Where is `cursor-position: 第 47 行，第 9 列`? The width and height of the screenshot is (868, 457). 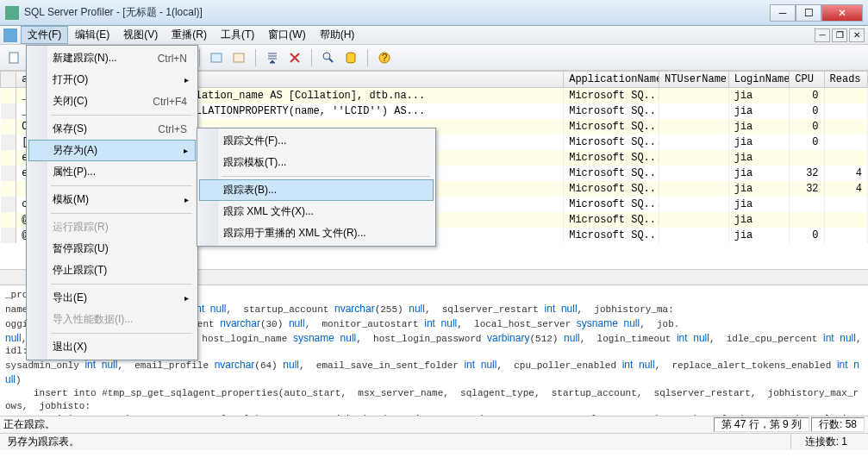 cursor-position: 第 47 行，第 9 列 is located at coordinates (762, 424).